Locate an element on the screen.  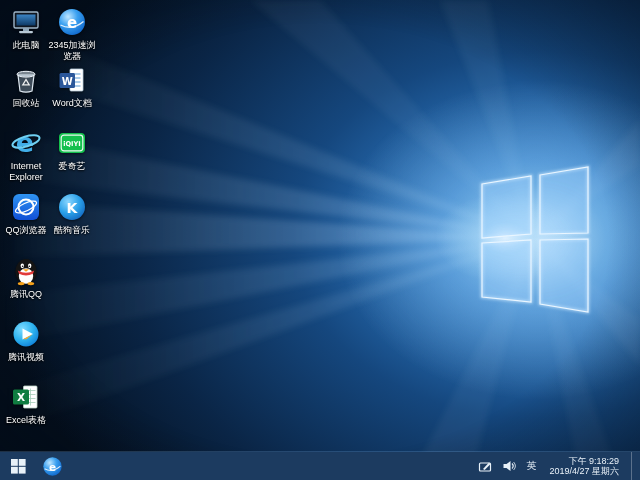
system-tray: 英 下午 9:18:29 2019/4/27 星期六 is located at coordinates (558, 466).